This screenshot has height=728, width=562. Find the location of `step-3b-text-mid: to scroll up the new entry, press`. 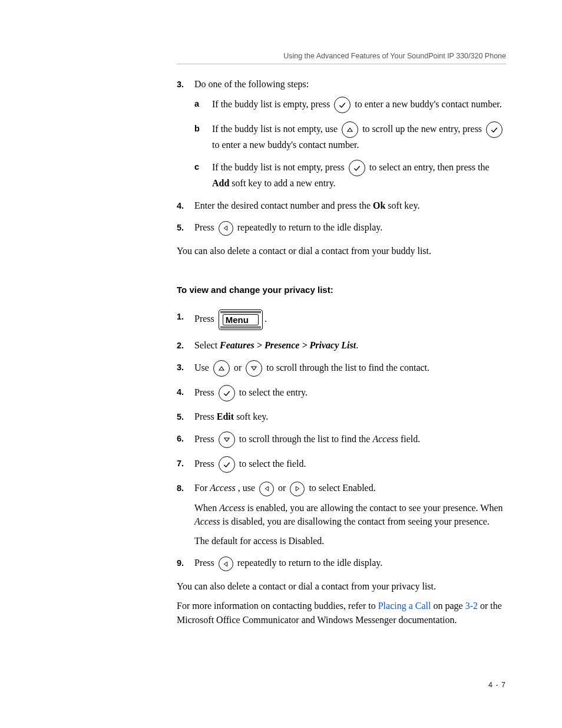

step-3b-text-mid: to scroll up the new entry, press is located at coordinates (423, 129).